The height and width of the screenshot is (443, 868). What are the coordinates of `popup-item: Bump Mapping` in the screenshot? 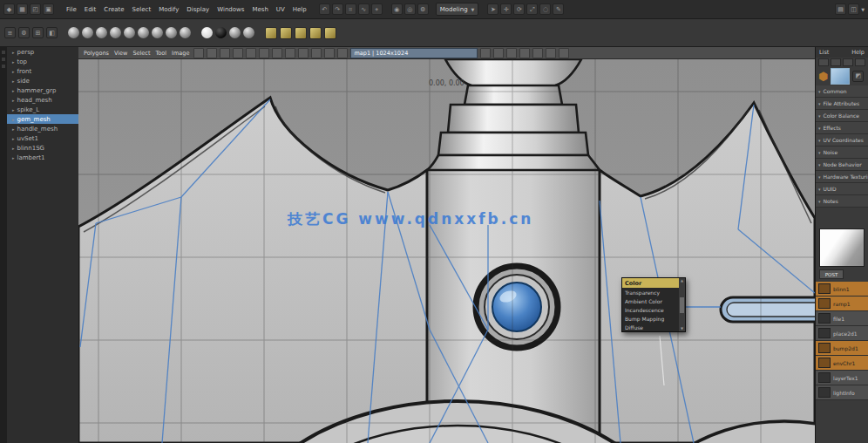 It's located at (650, 318).